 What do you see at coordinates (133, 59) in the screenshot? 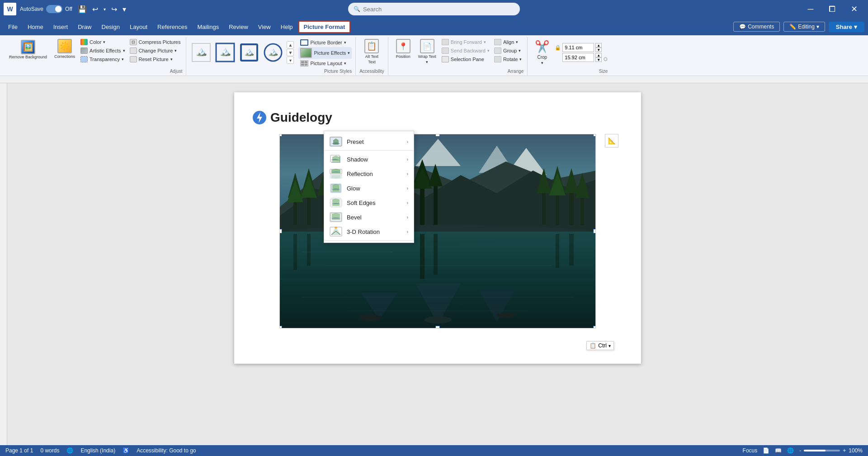
I see `reset-pic-icon` at bounding box center [133, 59].